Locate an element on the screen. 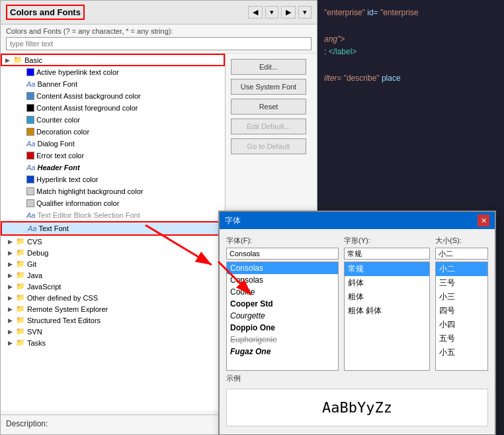  size-list-item: 三号 is located at coordinates (462, 283).